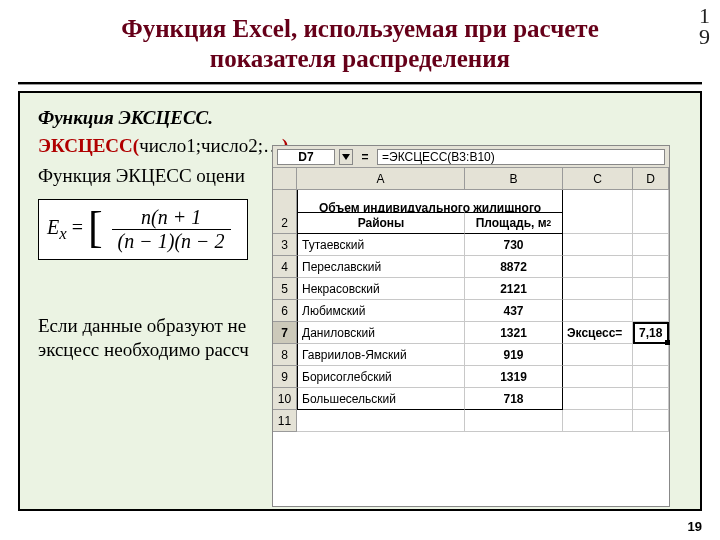 The width and height of the screenshot is (720, 540). Describe the element at coordinates (172, 242) in the screenshot. I see `formula-den: (n − 1)(n − 2` at that location.